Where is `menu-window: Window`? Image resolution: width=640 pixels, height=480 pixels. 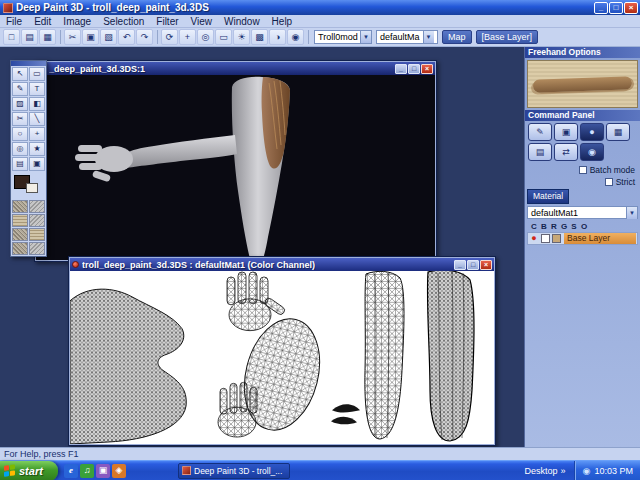 menu-window: Window is located at coordinates (242, 22).